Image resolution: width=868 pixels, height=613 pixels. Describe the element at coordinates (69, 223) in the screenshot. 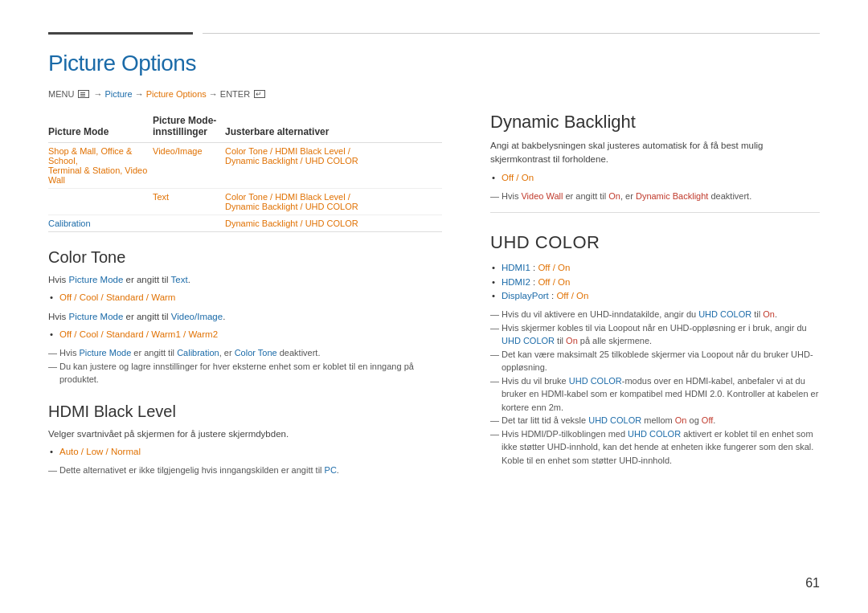

I see `mode-text-3: Calibration` at that location.